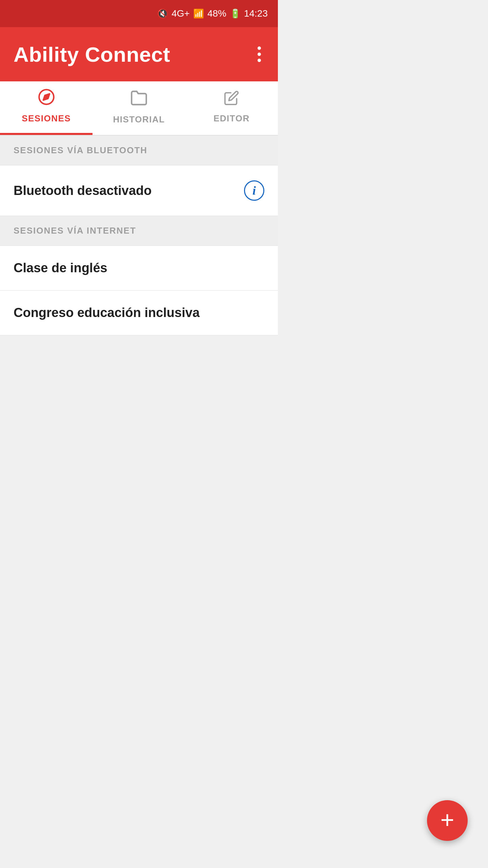  I want to click on clase-ingles-text: Clase de inglés, so click(60, 268).